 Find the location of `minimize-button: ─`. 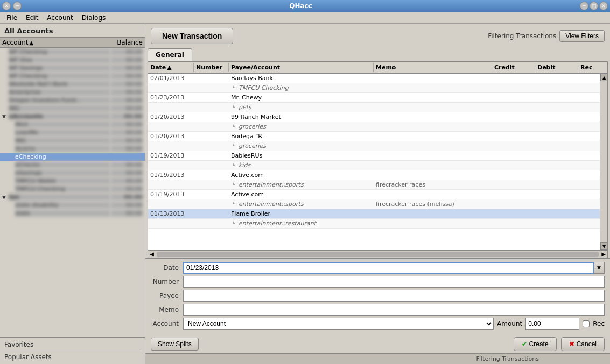

minimize-button: ─ is located at coordinates (584, 6).